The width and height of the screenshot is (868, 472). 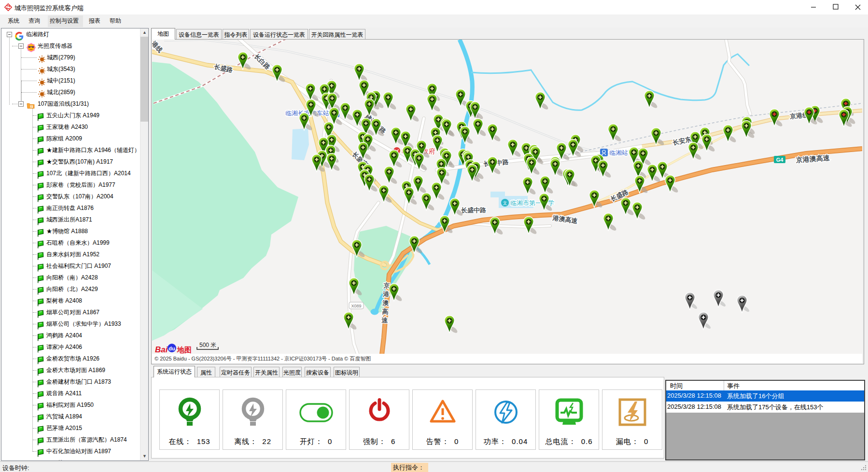 I want to click on svg-text:© 2025 Baidu - GS(2023)3206号 -: © 2025 Baidu - GS(2023)3206号 - 甲测资字11111…, so click(x=263, y=359).